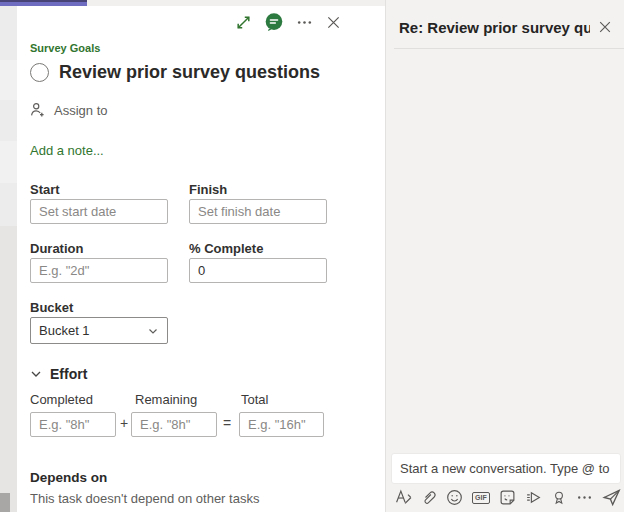  Describe the element at coordinates (506, 468) in the screenshot. I see `message-composer` at that location.